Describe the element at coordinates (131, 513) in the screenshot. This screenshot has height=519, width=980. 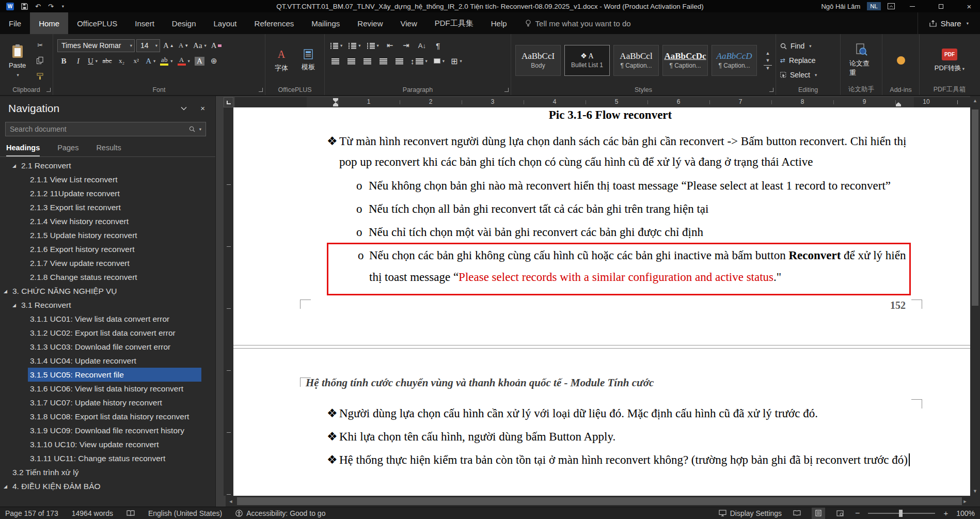
I see `proofing-icon` at that location.